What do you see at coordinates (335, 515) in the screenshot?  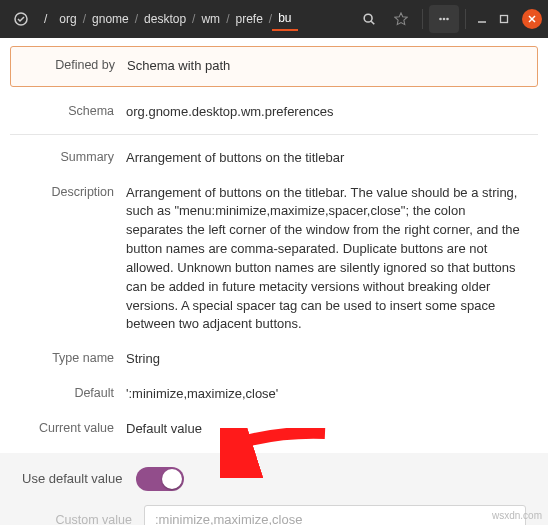 I see `custom-value-input` at bounding box center [335, 515].